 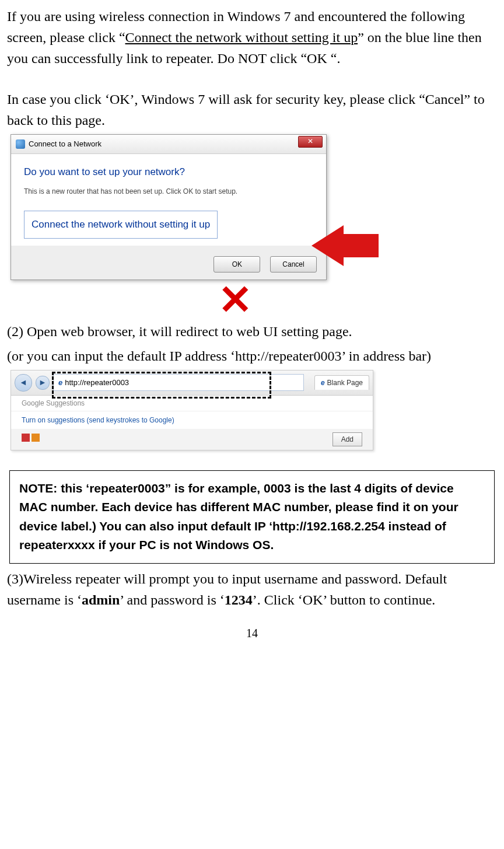 What do you see at coordinates (100, 600) in the screenshot?
I see `username-value: admin` at bounding box center [100, 600].